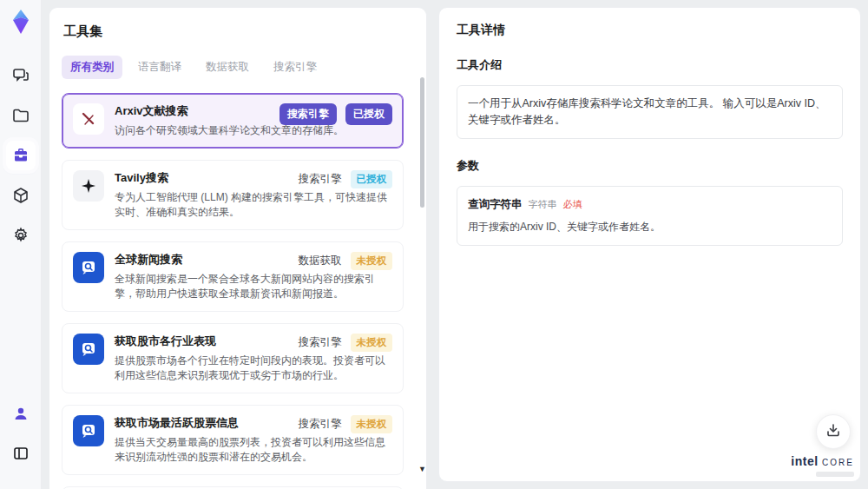 The image size is (868, 489). I want to click on page-title: 工具集, so click(238, 31).